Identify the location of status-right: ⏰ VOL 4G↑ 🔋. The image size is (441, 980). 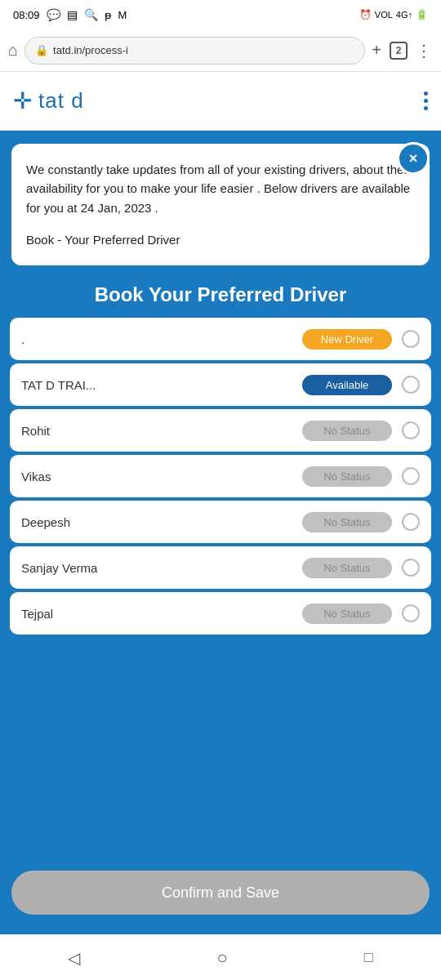
(394, 15).